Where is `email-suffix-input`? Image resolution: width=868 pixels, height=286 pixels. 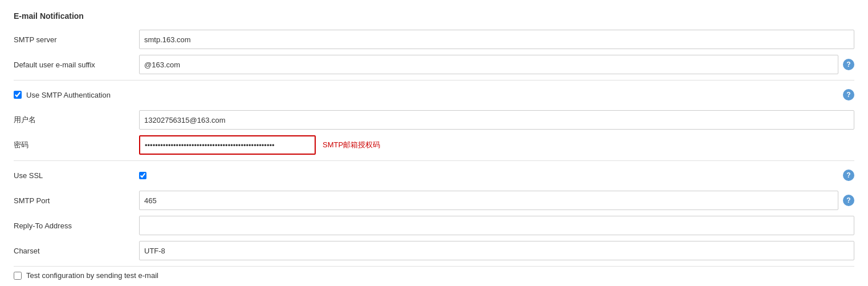
email-suffix-input is located at coordinates (489, 65).